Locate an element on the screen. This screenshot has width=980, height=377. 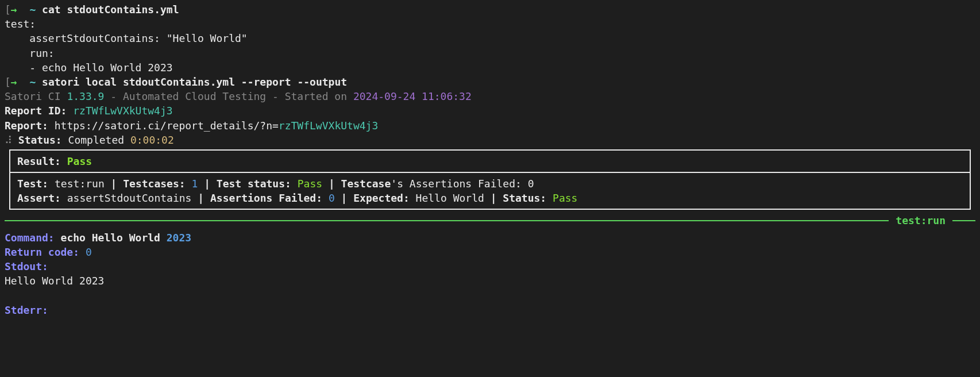
report-url-line: Report: https://satori.ci/report_details… is located at coordinates (490, 125).